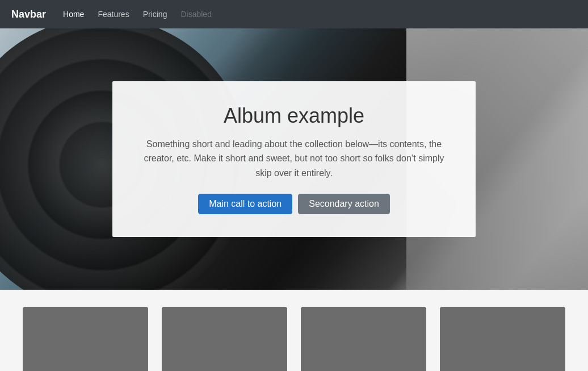 This screenshot has width=588, height=371. What do you see at coordinates (137, 14) in the screenshot?
I see `nav-links: Home Features Pricing Disabled` at bounding box center [137, 14].